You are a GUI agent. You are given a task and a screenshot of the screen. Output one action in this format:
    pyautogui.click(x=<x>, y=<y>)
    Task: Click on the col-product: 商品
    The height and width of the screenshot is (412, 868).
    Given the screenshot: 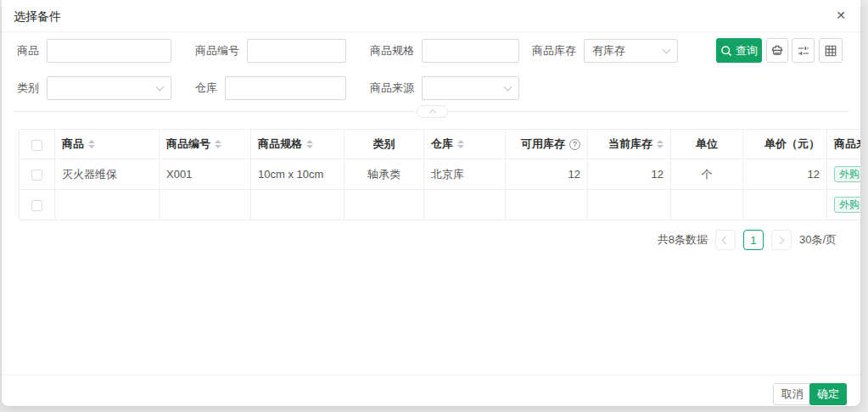 What is the action you would take?
    pyautogui.click(x=107, y=144)
    